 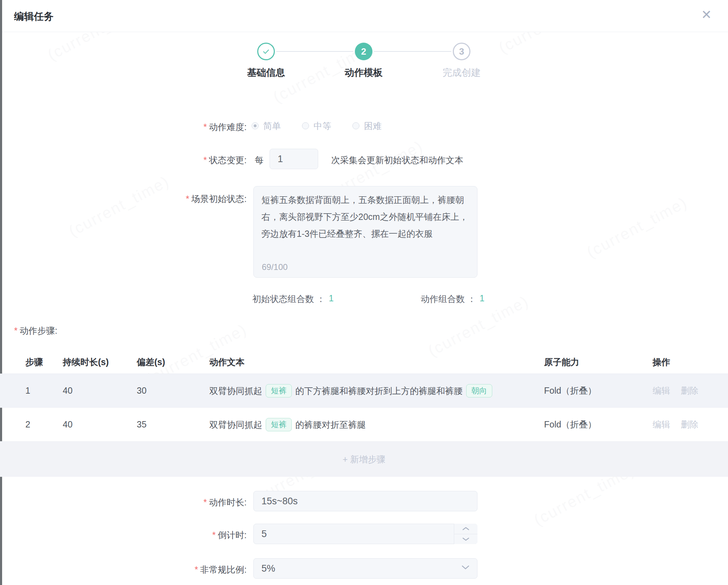 What do you see at coordinates (269, 569) in the screenshot?
I see `unusual-ratio-value: 5%` at bounding box center [269, 569].